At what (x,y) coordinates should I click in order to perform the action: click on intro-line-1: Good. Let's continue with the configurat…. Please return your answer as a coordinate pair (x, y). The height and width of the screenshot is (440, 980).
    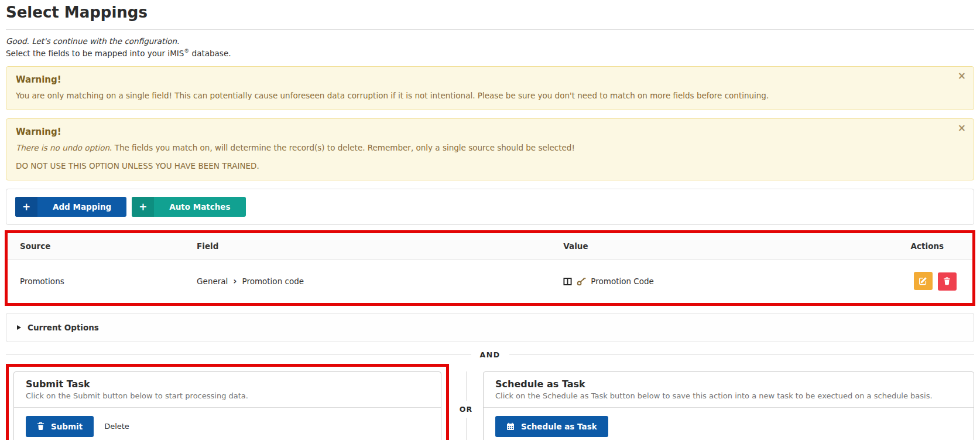
    Looking at the image, I should click on (490, 42).